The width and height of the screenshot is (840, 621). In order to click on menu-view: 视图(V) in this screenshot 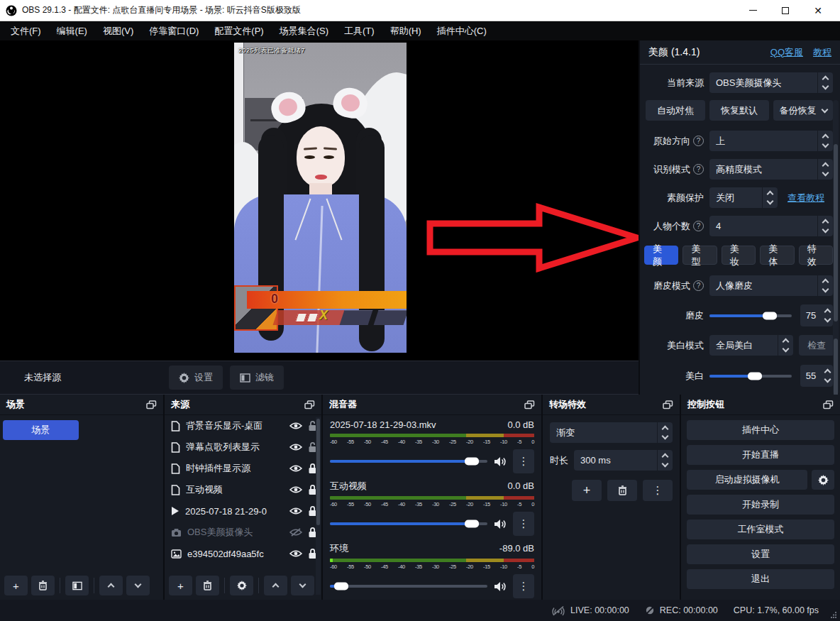, I will do `click(118, 31)`.